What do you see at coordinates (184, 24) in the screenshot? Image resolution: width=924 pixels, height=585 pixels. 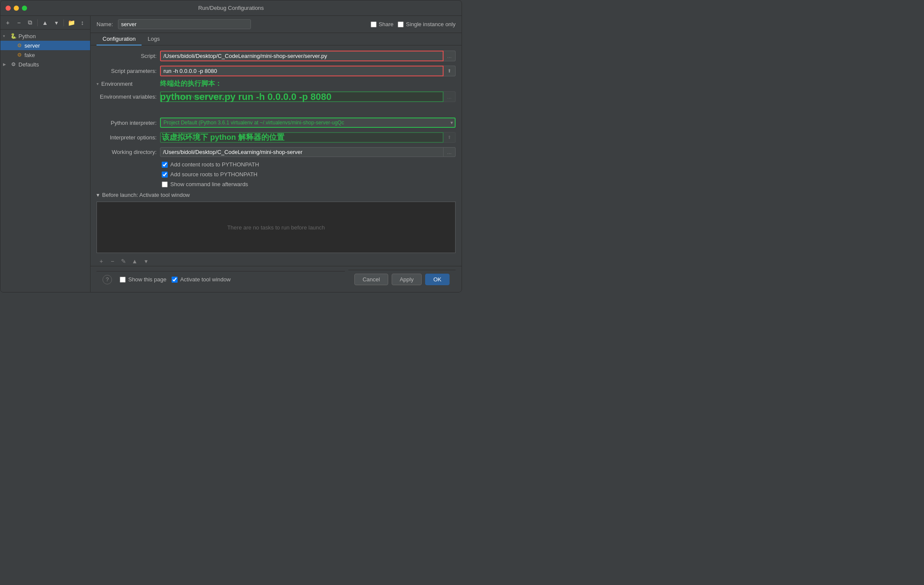 I see `name-input` at bounding box center [184, 24].